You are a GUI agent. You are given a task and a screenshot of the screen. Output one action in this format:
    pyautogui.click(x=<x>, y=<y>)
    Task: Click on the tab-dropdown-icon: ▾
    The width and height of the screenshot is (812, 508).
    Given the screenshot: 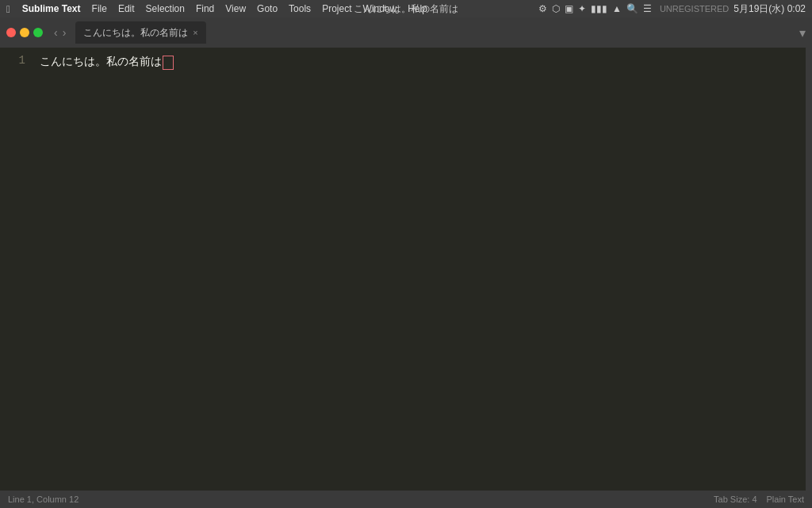 What is the action you would take?
    pyautogui.click(x=802, y=33)
    